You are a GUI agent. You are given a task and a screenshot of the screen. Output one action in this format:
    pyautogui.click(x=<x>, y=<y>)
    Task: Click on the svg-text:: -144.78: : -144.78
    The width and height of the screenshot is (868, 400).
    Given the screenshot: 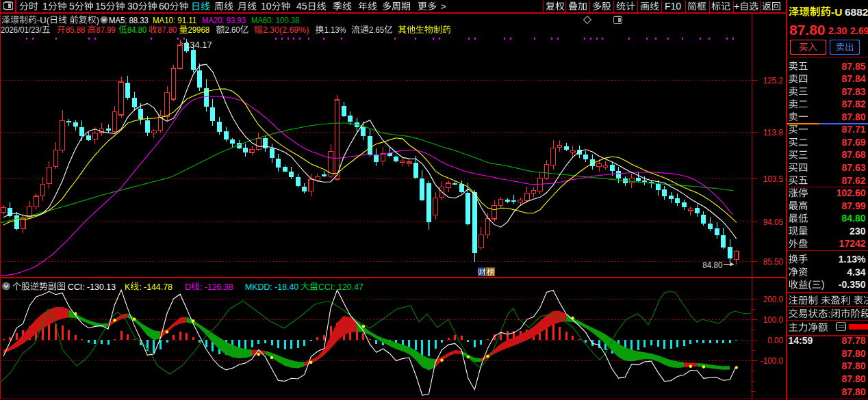 What is the action you would take?
    pyautogui.click(x=156, y=287)
    